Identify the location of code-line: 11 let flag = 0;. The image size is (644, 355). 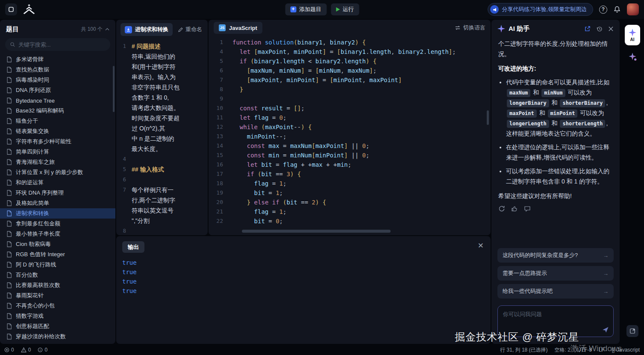
(350, 118).